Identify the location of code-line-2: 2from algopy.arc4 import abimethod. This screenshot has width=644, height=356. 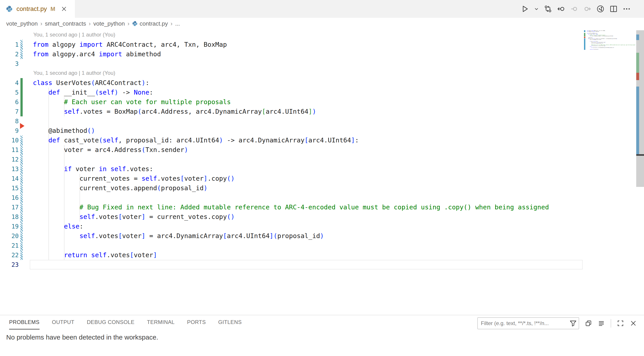
(292, 54).